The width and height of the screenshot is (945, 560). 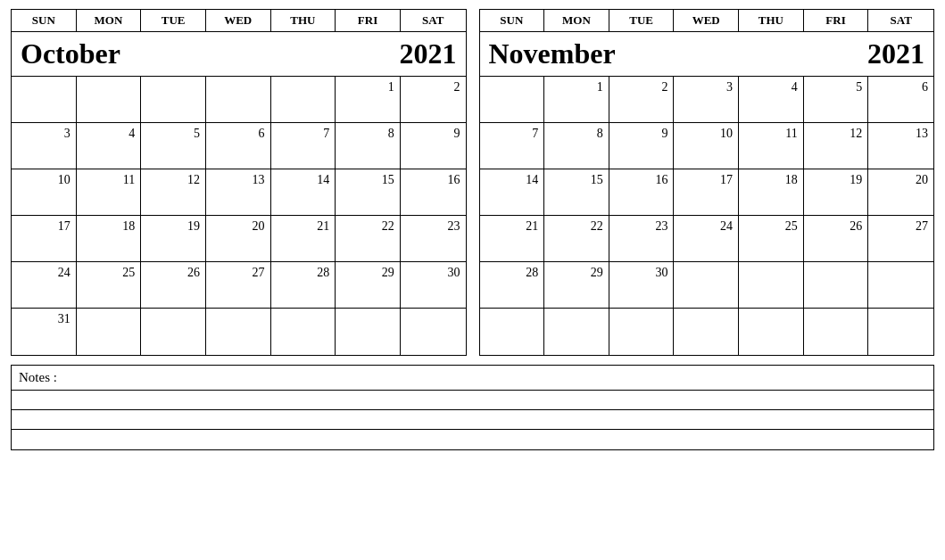 What do you see at coordinates (173, 285) in the screenshot?
I see `cal-cell: 26` at bounding box center [173, 285].